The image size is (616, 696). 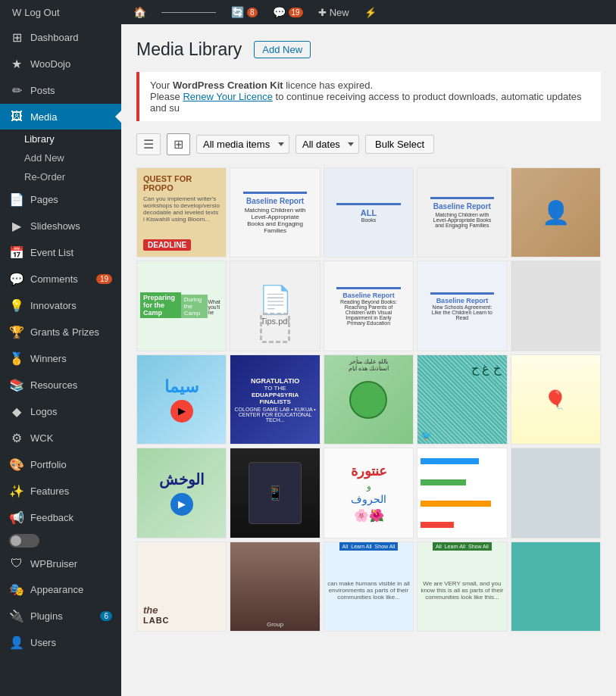 What do you see at coordinates (161, 85) in the screenshot?
I see `notice-text-before: Your` at bounding box center [161, 85].